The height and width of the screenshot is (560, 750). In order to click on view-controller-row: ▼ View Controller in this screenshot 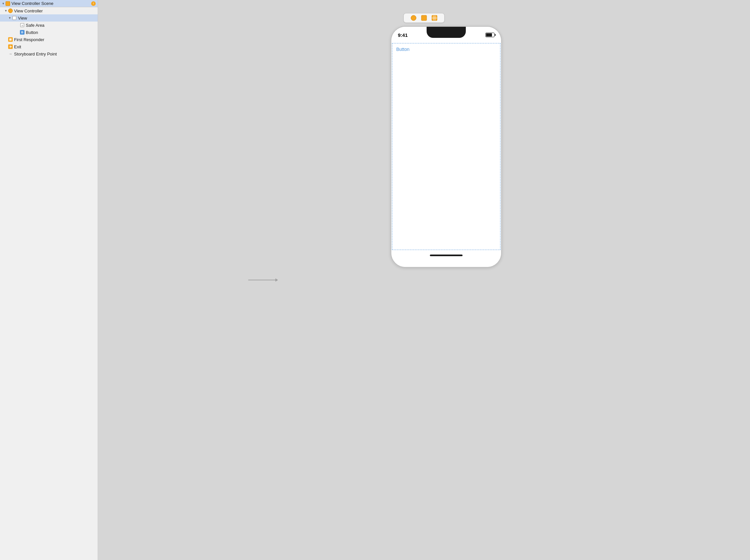, I will do `click(49, 11)`.